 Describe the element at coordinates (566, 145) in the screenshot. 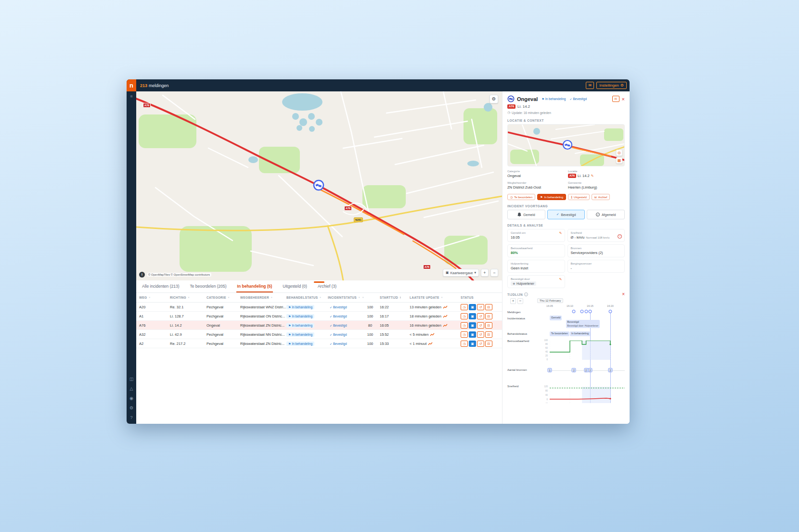

I see `location-minimap: ◎ ▦` at that location.